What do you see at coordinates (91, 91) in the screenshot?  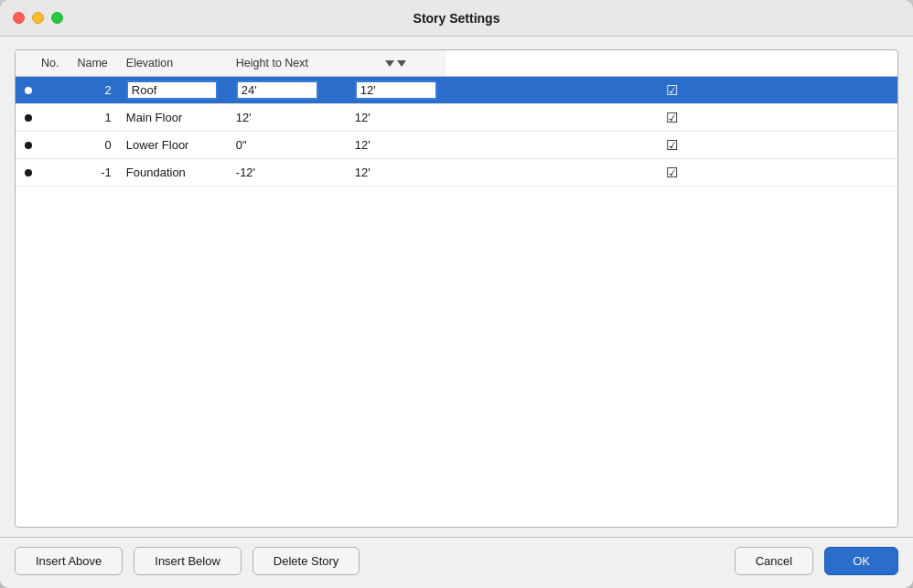 I see `row-number: 2` at bounding box center [91, 91].